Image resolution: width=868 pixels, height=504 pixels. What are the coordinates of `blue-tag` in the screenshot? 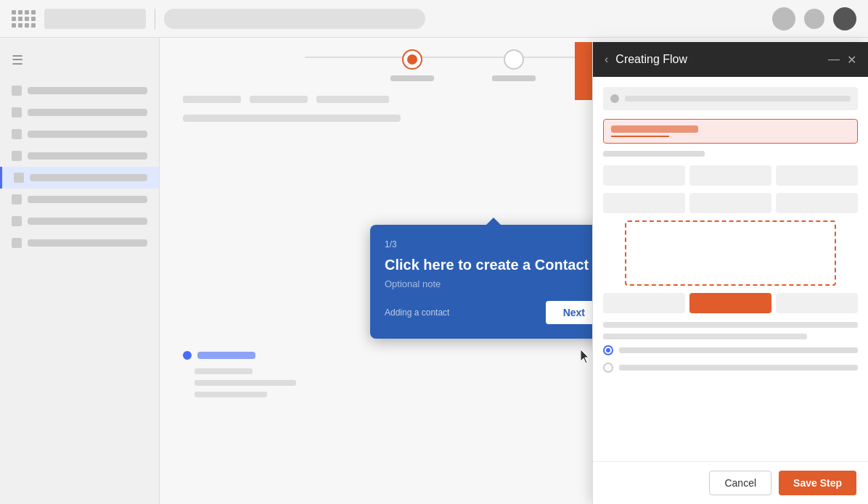 It's located at (219, 355).